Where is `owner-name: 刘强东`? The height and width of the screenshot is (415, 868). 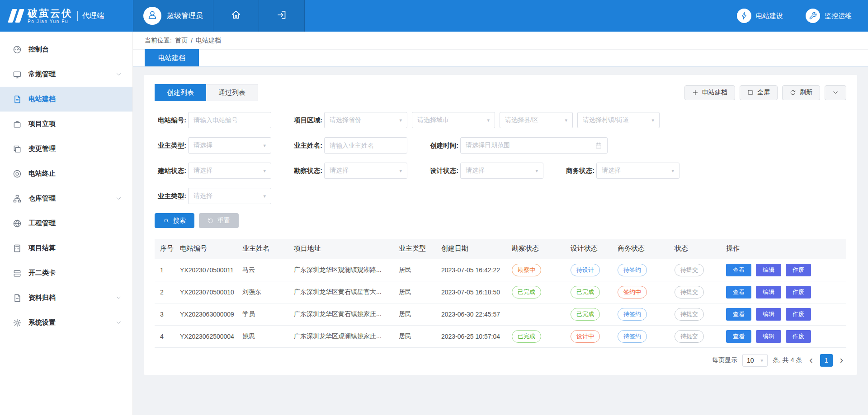
owner-name: 刘强东 is located at coordinates (264, 292).